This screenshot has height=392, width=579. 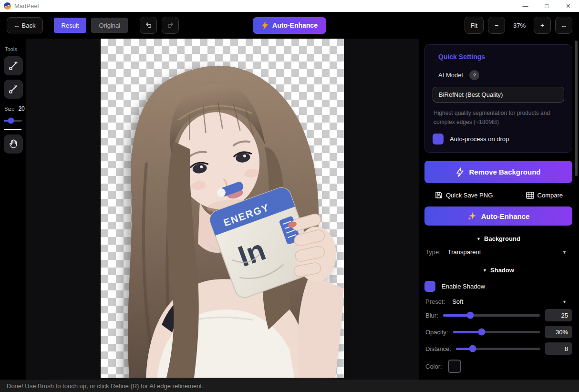 What do you see at coordinates (498, 366) in the screenshot?
I see `shadow-color-row: Color:` at bounding box center [498, 366].